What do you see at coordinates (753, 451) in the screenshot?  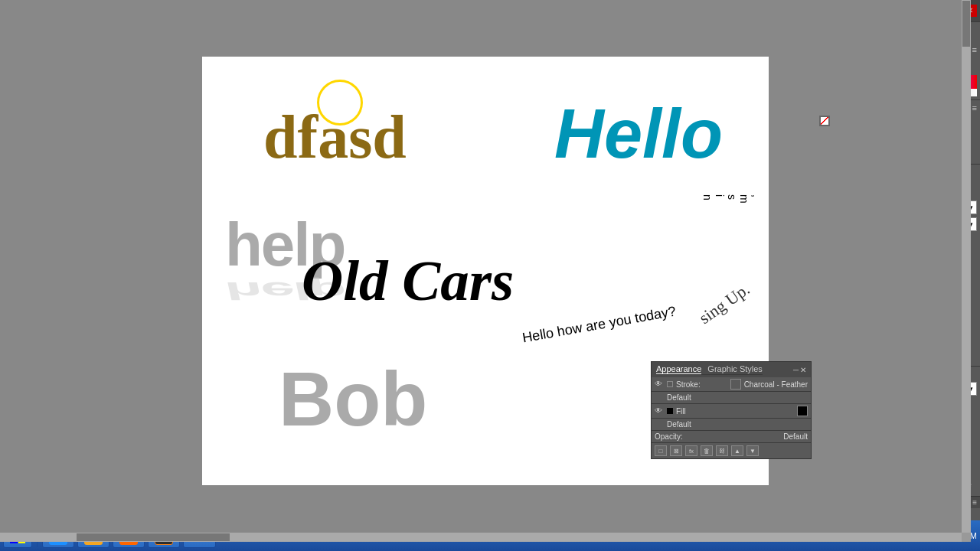 I see `move-down-btn: ▼` at bounding box center [753, 451].